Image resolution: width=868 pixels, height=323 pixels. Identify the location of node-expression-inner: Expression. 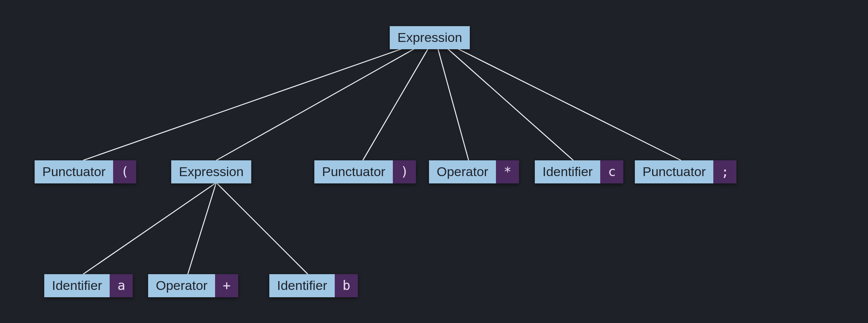
(211, 172).